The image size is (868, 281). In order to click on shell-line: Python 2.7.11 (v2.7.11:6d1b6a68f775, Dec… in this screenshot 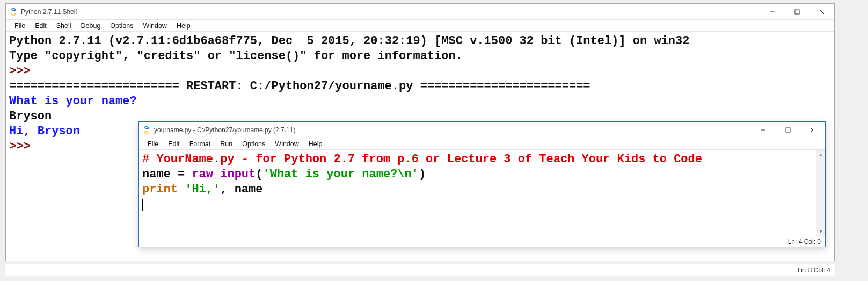, I will do `click(349, 41)`.